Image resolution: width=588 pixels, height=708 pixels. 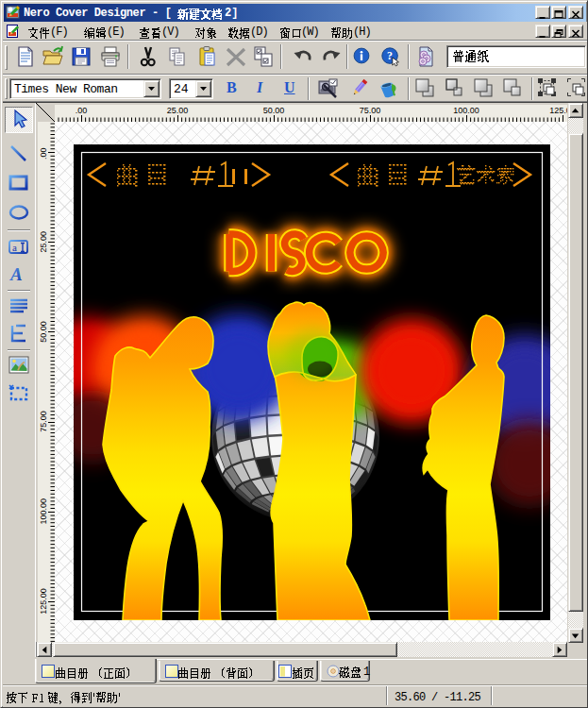 I want to click on svg-text: A, so click(x=16, y=274).